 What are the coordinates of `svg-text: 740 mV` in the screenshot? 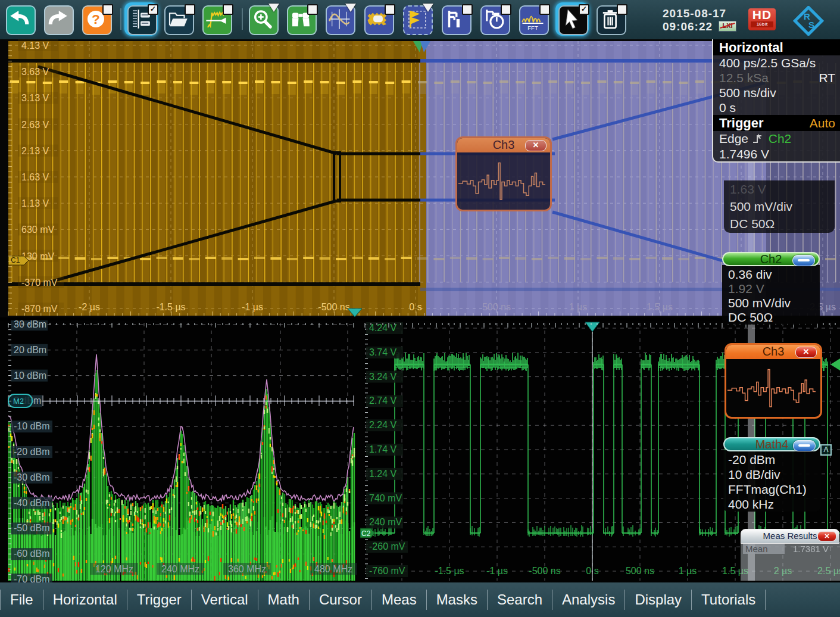 It's located at (386, 498).